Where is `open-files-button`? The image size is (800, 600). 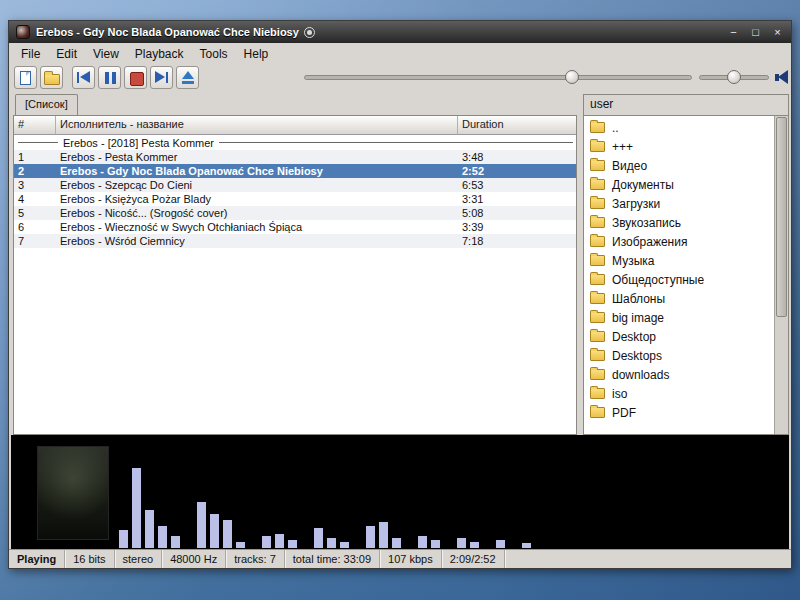
open-files-button is located at coordinates (26, 78).